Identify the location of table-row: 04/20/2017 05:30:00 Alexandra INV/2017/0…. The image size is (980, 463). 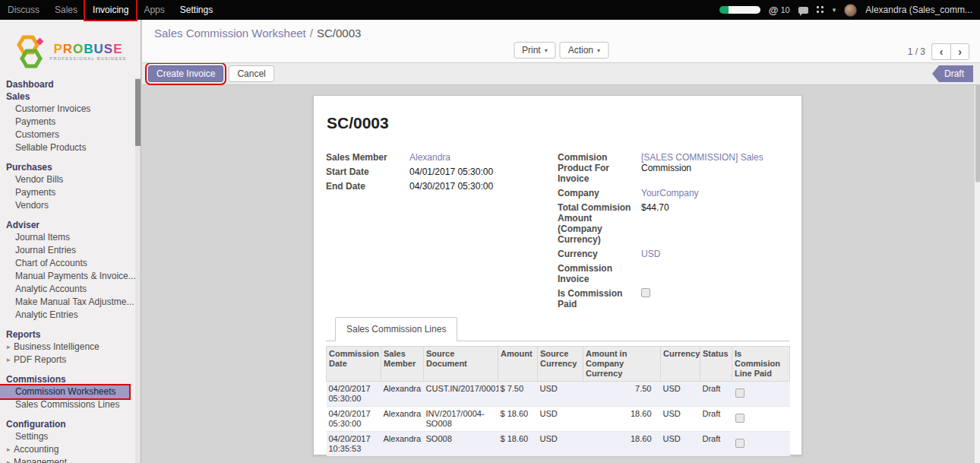
(558, 420).